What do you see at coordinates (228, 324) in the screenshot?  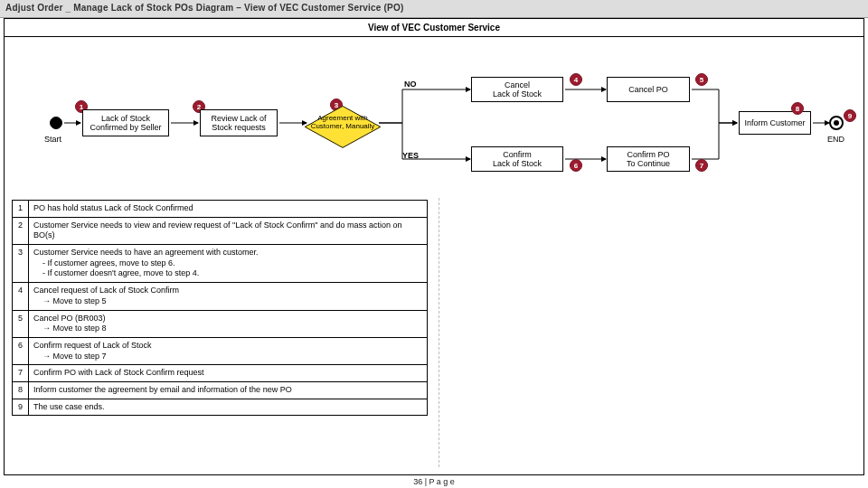 I see `step-text: Cancel PO (BR003)→ Move to step 8` at bounding box center [228, 324].